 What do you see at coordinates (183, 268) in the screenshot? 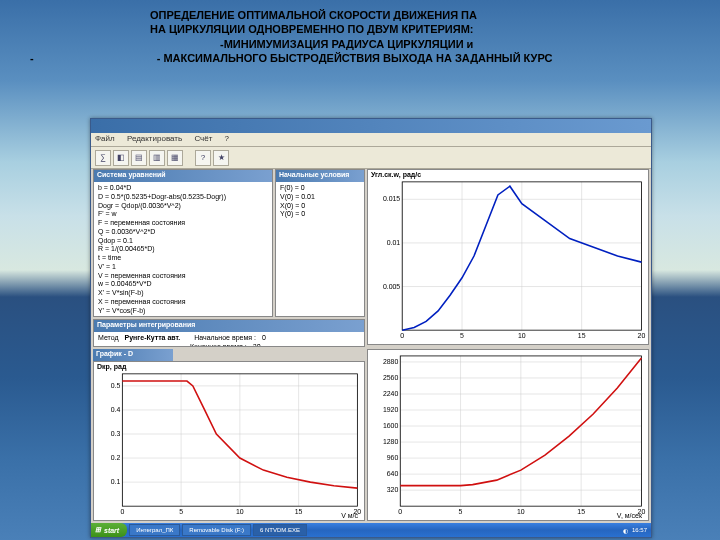
I see `eq-line: V' = 1` at bounding box center [183, 268].